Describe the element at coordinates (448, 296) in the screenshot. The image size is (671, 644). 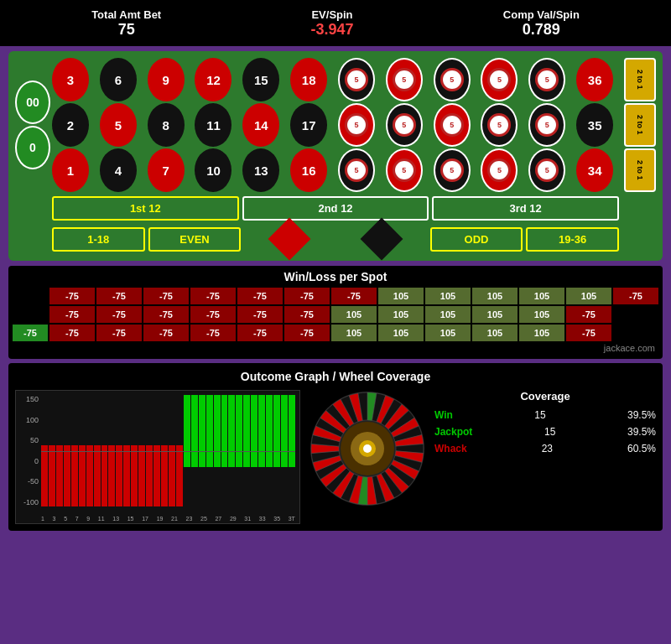
I see `wl-r1-c9: 105` at that location.